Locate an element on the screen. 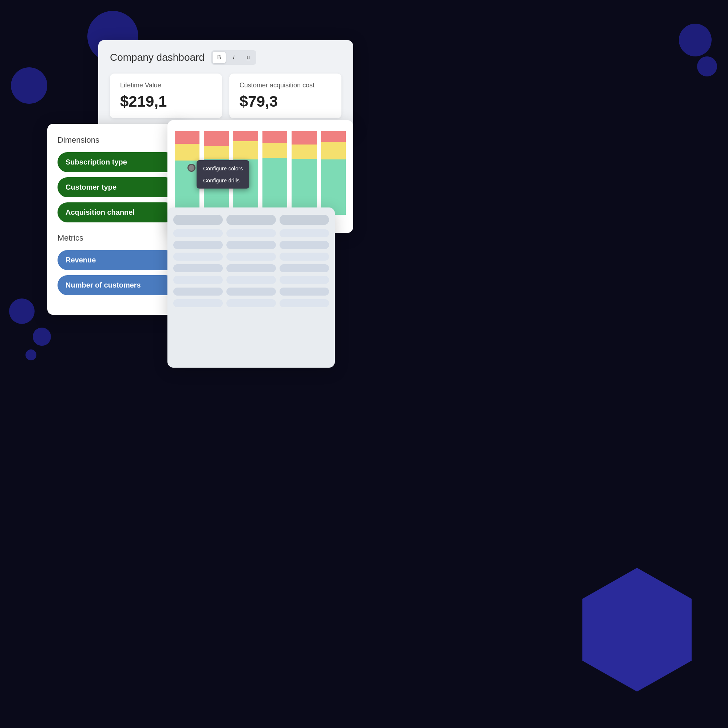 This screenshot has width=728, height=728. underline-button: u is located at coordinates (248, 57).